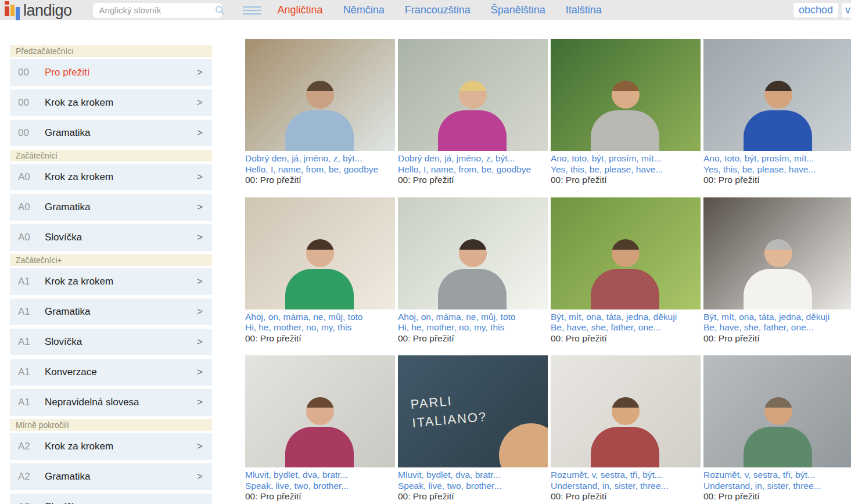 Image resolution: width=851 pixels, height=504 pixels. Describe the element at coordinates (473, 429) in the screenshot. I see `lesson-card: PARLI ITALIANO? Mluvit, bydlet, dva, bra…` at that location.